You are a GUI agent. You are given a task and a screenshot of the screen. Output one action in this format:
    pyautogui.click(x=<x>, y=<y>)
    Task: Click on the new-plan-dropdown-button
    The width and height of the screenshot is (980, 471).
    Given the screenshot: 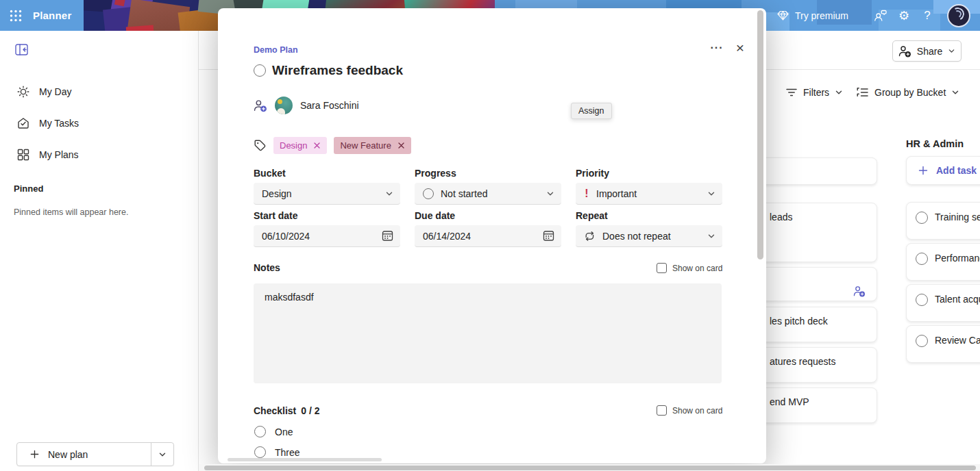 What is the action you would take?
    pyautogui.click(x=162, y=455)
    